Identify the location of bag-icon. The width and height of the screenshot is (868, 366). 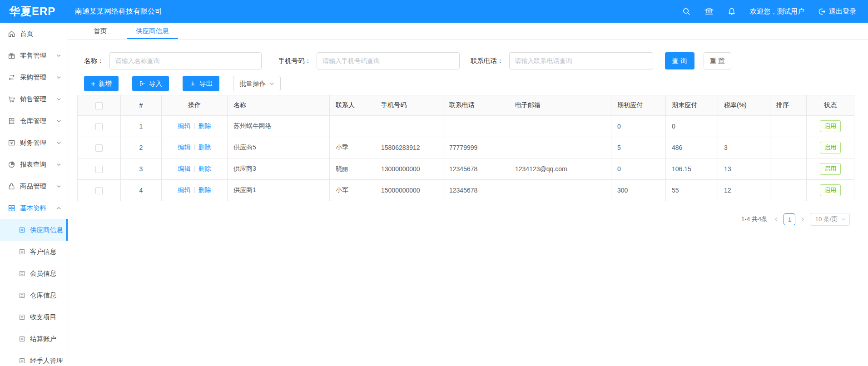
(11, 186).